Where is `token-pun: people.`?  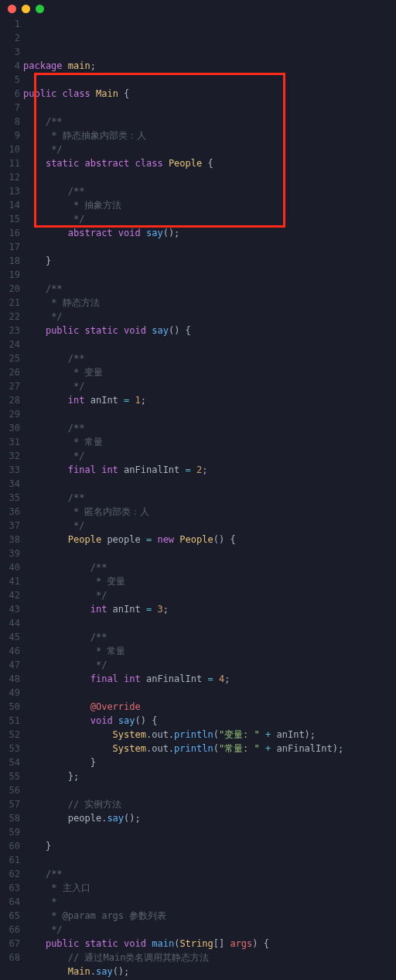
token-pun: people. is located at coordinates (65, 818).